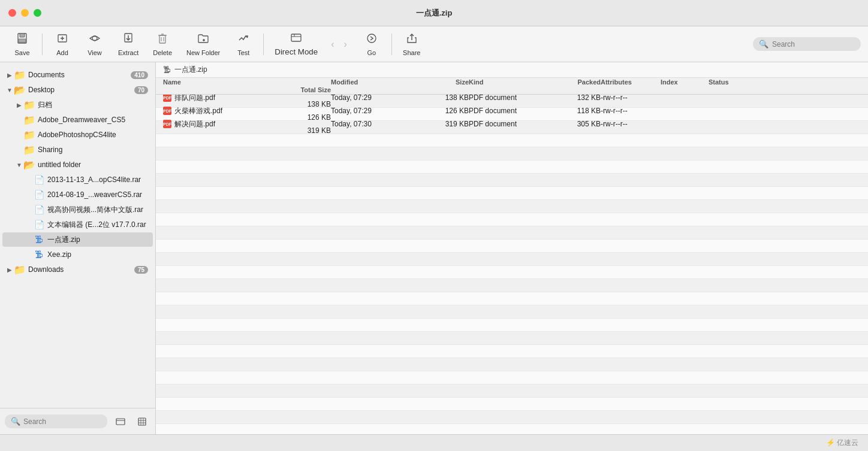 This screenshot has height=451, width=868. What do you see at coordinates (508, 124) in the screenshot?
I see `cell-kind-3: PDF document` at bounding box center [508, 124].